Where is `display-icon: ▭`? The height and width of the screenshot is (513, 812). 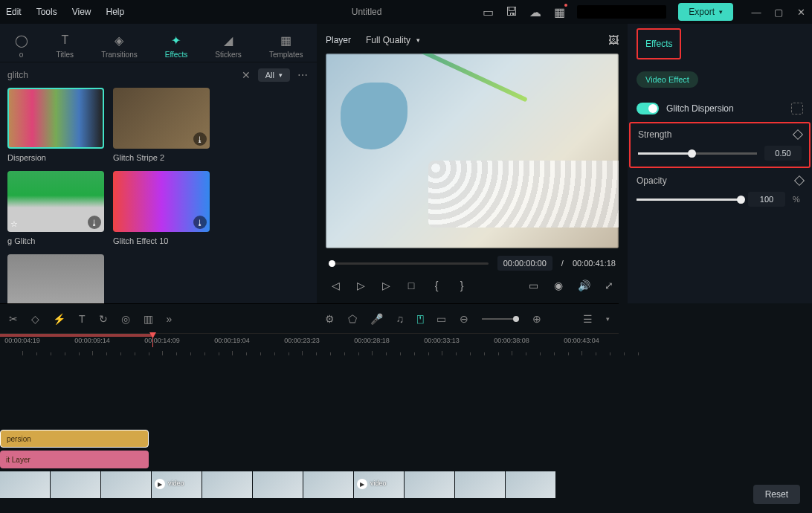 display-icon: ▭ is located at coordinates (533, 285).